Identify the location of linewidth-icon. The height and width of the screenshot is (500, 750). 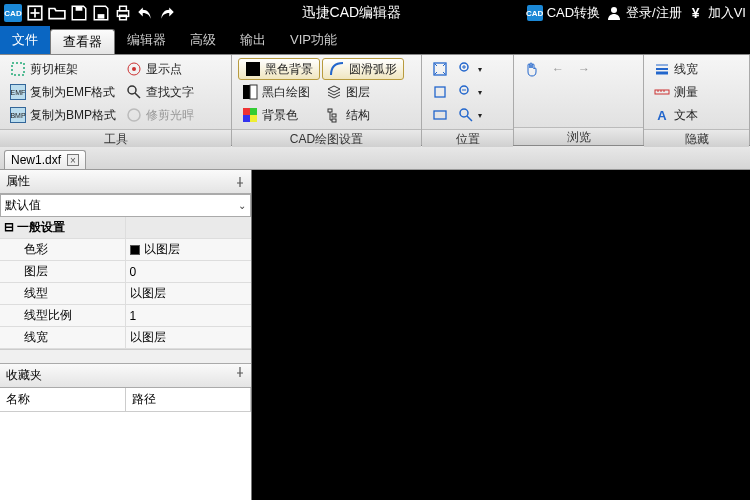
(662, 69).